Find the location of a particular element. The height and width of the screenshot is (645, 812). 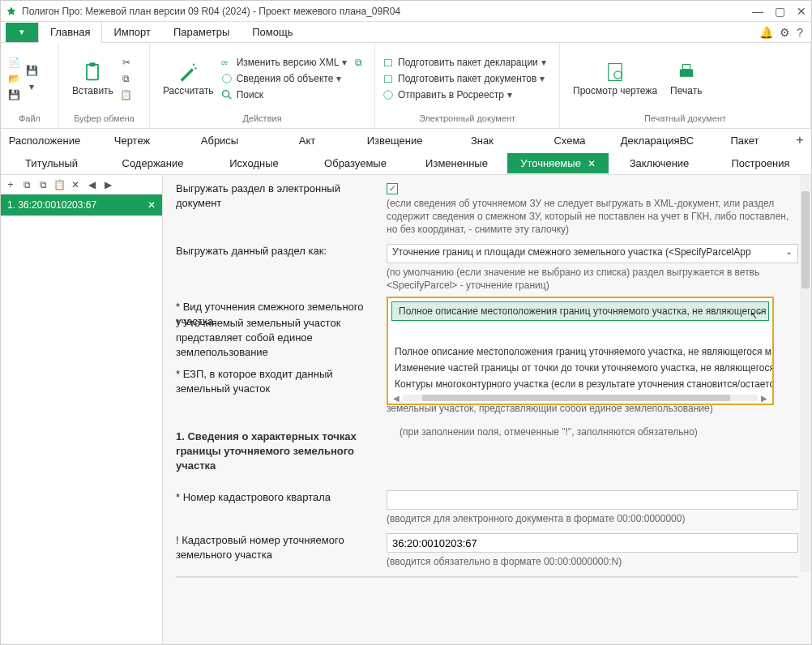

tab-act: Акт is located at coordinates (307, 141).